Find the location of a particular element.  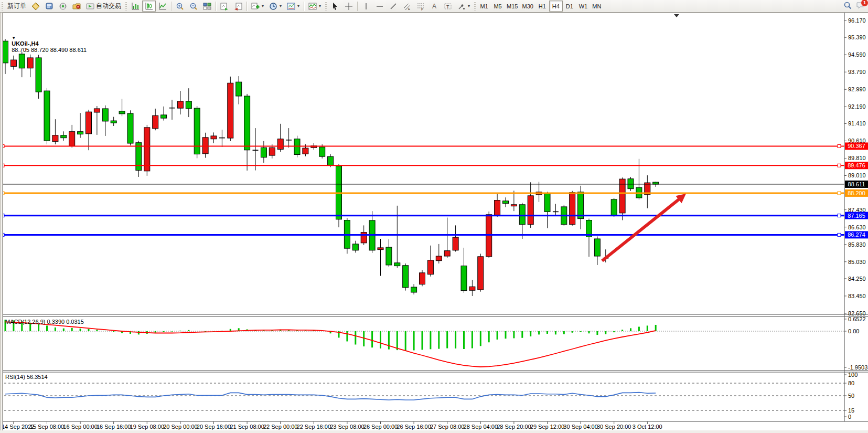

terminal-button is located at coordinates (77, 6).